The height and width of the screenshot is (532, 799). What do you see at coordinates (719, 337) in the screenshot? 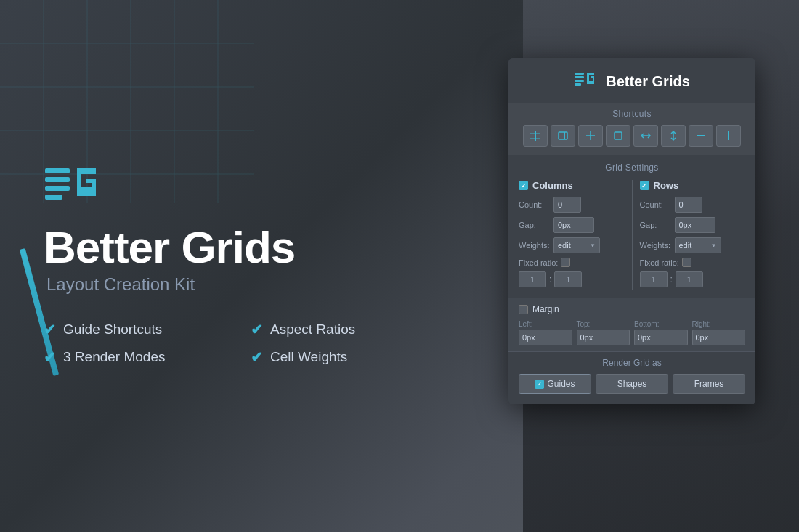
I see `margin-right-input` at bounding box center [719, 337].